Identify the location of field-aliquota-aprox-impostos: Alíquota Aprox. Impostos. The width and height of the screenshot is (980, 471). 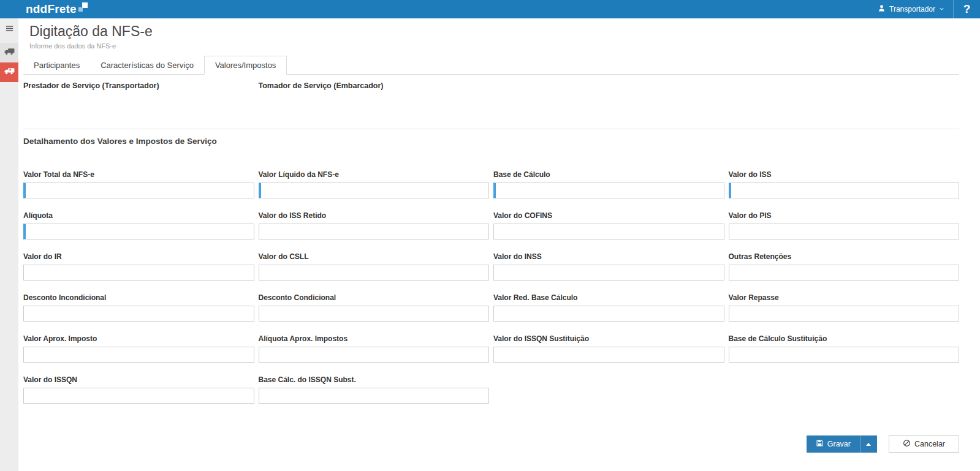
(374, 349).